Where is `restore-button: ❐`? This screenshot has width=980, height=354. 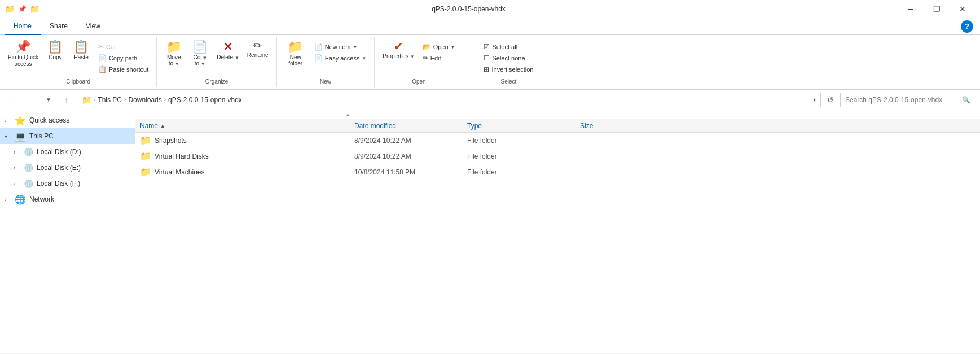
restore-button: ❐ is located at coordinates (937, 9).